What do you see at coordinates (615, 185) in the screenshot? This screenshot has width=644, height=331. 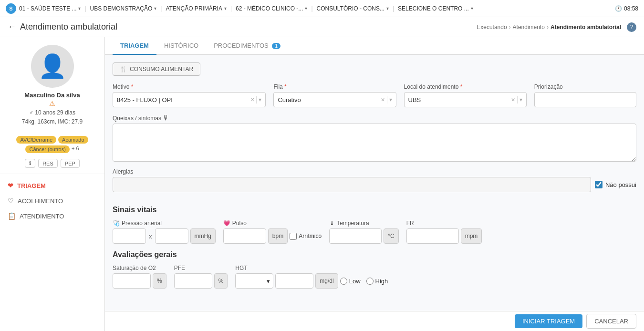 I see `nao-possui-check: Não possui` at bounding box center [615, 185].